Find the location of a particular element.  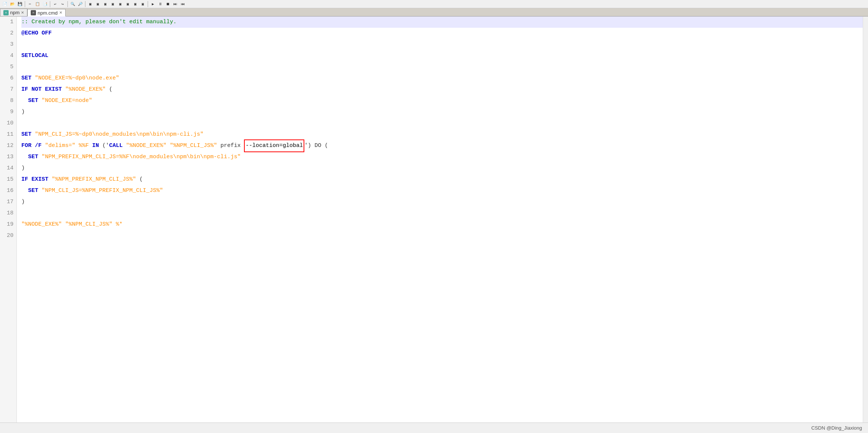

line4-setlocal: SETLOCAL is located at coordinates (35, 56).